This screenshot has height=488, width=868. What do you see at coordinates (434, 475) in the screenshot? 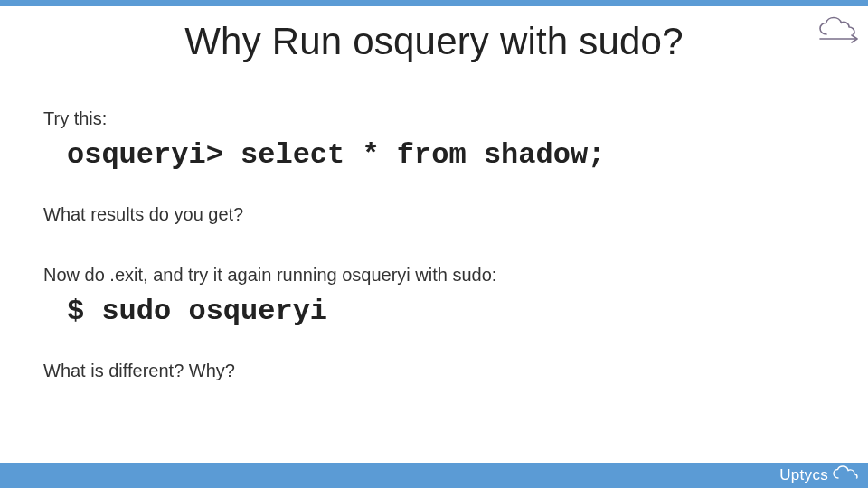
I see `bottom-brand-bar: Uptycs` at bounding box center [434, 475].